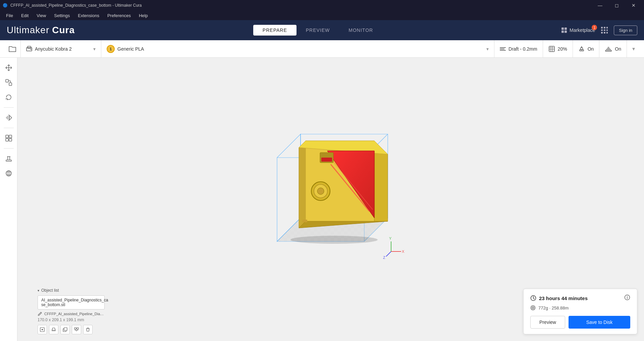 The image size is (644, 341). What do you see at coordinates (71, 320) in the screenshot?
I see `object-dimensions: 170.0 x 209.1 x 199.1 mm` at bounding box center [71, 320].